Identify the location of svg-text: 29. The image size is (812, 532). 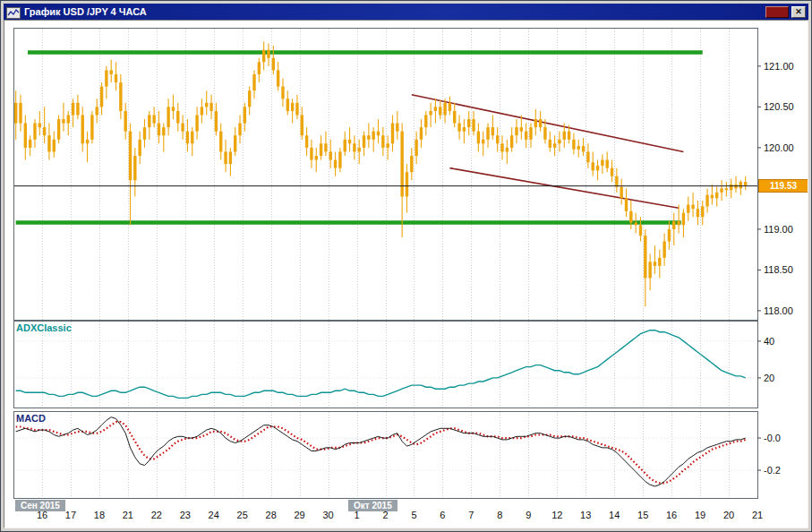
(299, 515).